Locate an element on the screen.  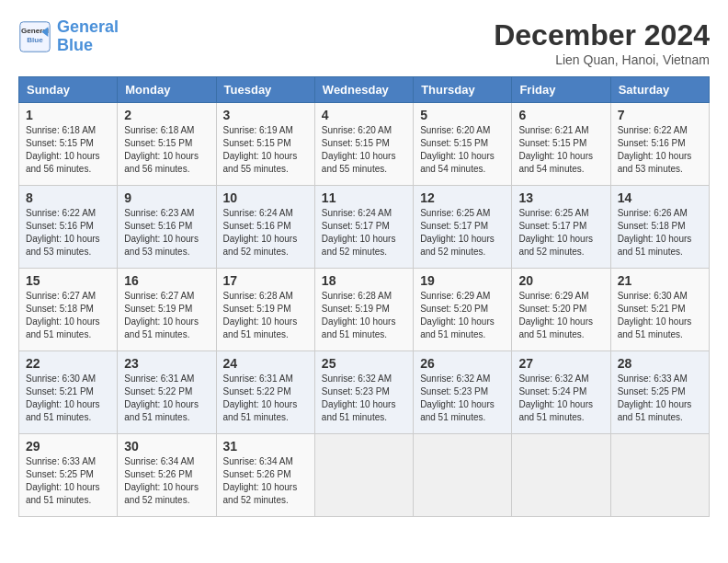
calendar-day-cell: 28Sunrise: 6:33 AM Sunset: 5:25 PM Dayli… is located at coordinates (660, 393).